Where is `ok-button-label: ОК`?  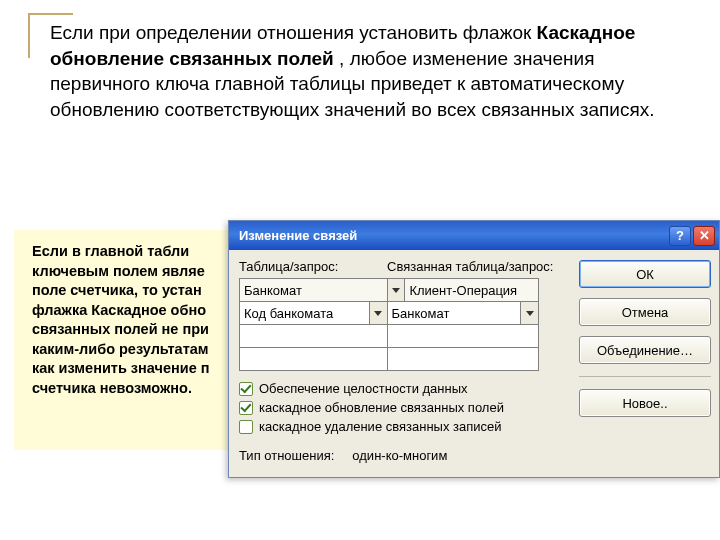
ok-button-label: ОК is located at coordinates (645, 274).